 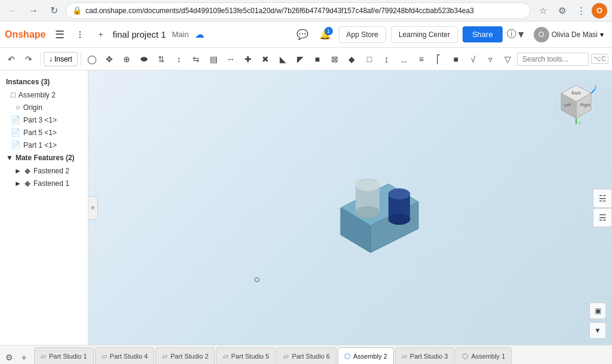 I want to click on tool-16: ◆, so click(x=351, y=59).